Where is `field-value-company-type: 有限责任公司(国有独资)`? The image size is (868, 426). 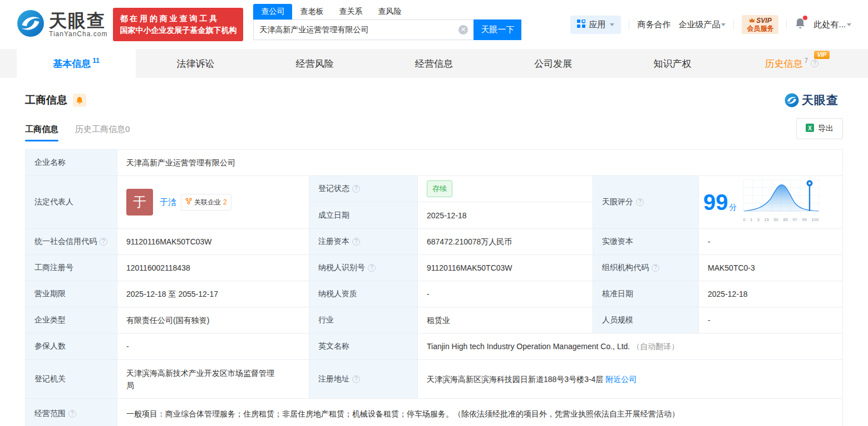 field-value-company-type: 有限责任公司(国有独资) is located at coordinates (214, 320).